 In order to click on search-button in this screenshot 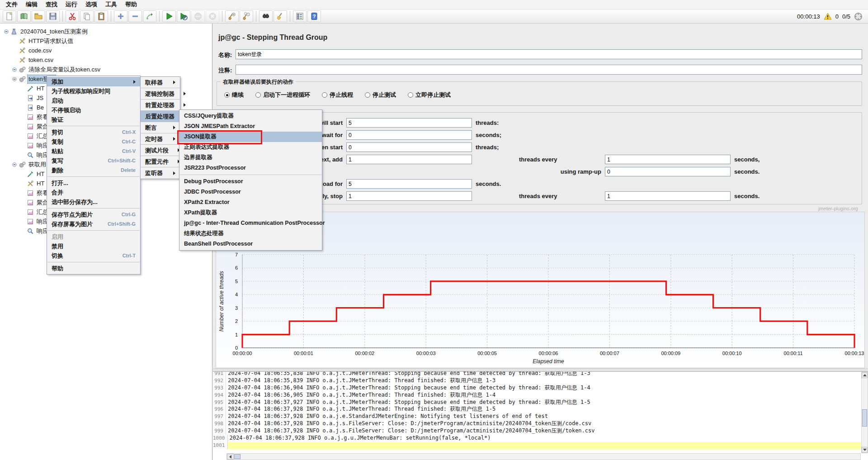, I will do `click(266, 16)`.